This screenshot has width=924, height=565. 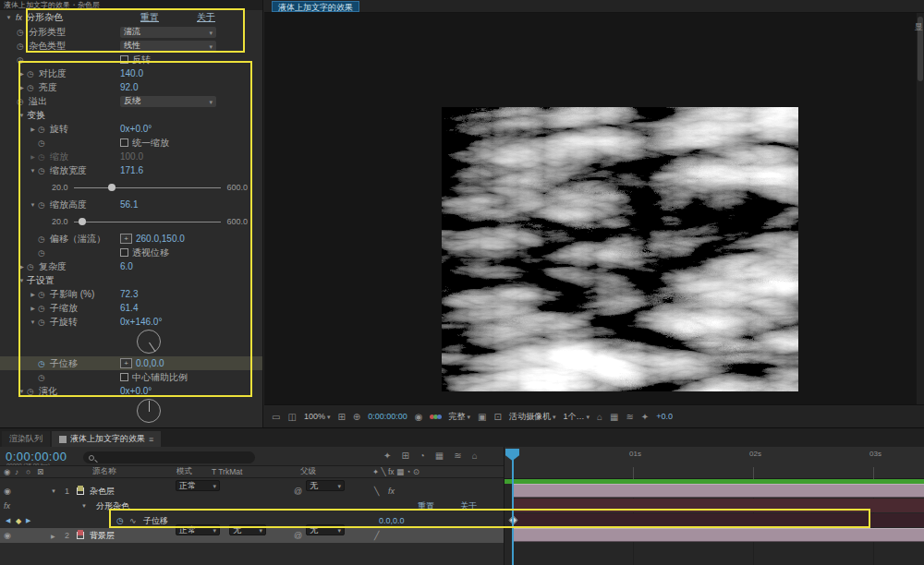 What do you see at coordinates (36, 456) in the screenshot?
I see `current-time-display: 0:00:00:00` at bounding box center [36, 456].